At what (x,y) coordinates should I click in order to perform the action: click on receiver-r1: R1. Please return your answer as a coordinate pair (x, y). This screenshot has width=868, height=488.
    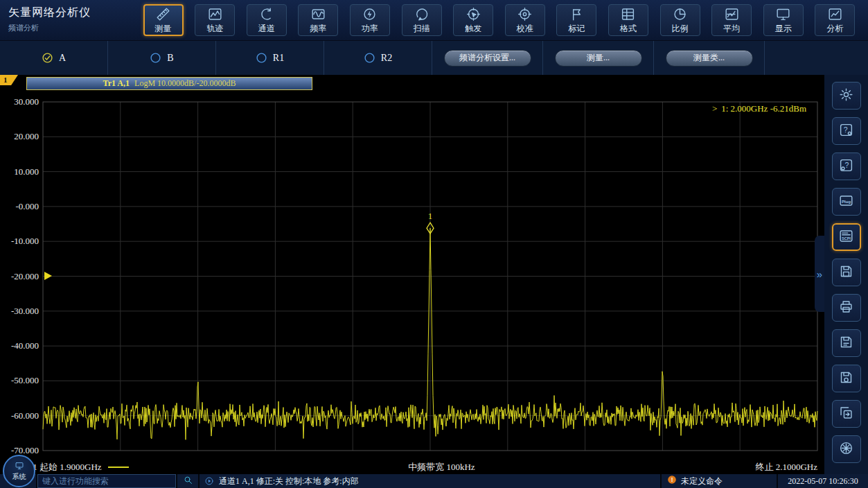
    Looking at the image, I should click on (270, 58).